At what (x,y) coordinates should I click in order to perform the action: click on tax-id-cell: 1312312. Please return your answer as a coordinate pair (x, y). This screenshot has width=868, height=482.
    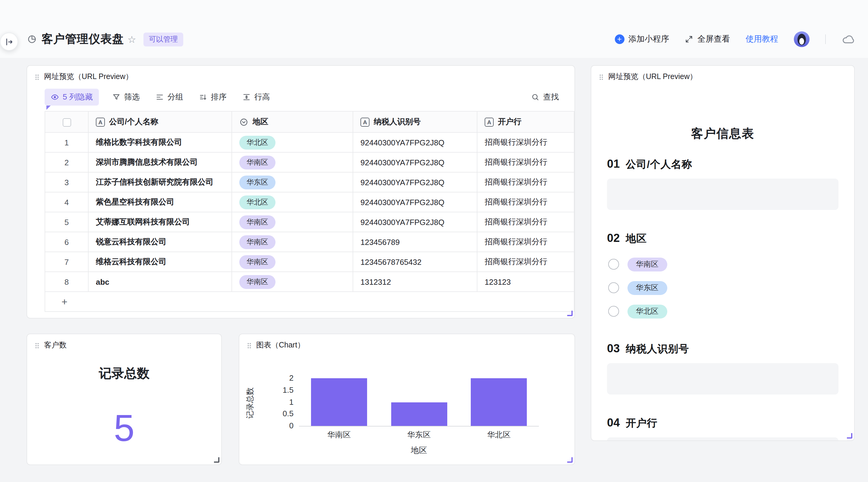
    Looking at the image, I should click on (415, 282).